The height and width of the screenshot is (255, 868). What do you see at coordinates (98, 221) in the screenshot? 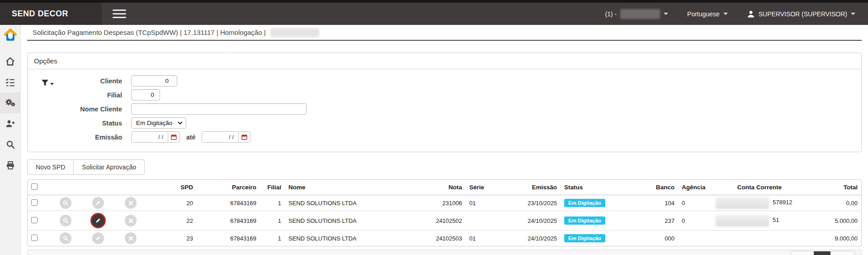
I see `edit-row-button-highlighted` at bounding box center [98, 221].